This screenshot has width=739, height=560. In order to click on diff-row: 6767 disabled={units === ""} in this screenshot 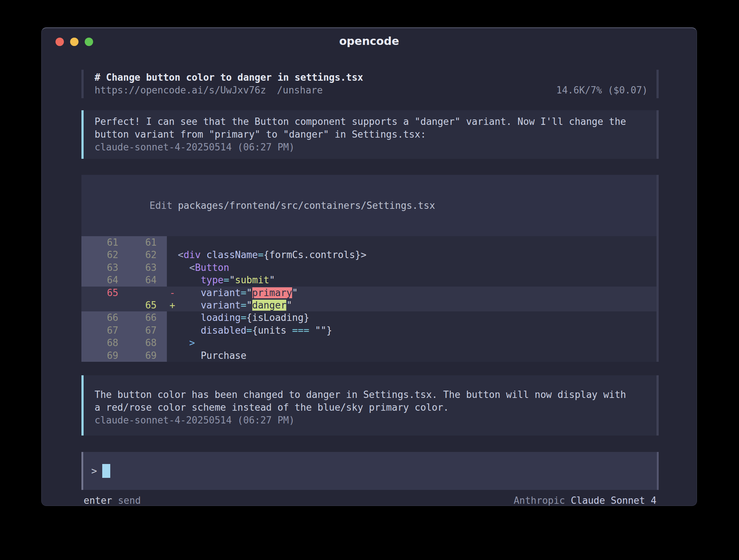, I will do `click(369, 330)`.